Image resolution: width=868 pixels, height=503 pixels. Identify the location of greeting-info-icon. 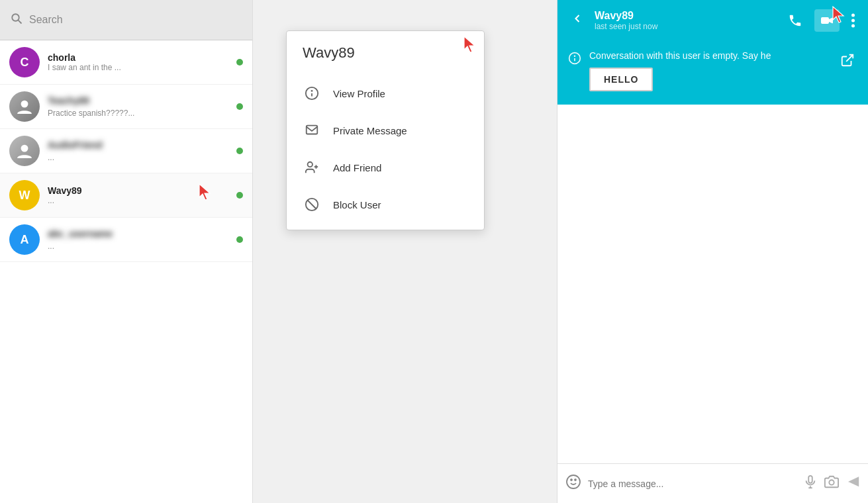
(575, 60).